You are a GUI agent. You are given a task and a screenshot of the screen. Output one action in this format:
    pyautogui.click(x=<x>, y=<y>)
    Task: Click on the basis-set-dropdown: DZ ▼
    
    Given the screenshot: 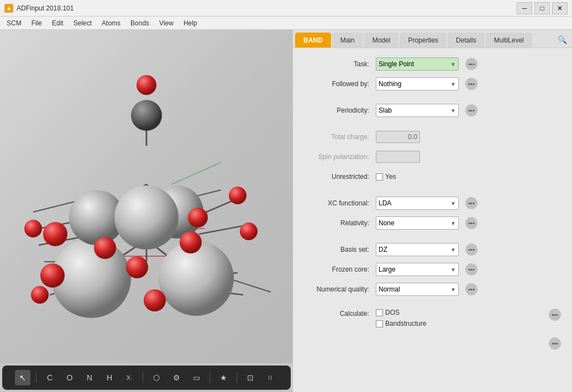 What is the action you would take?
    pyautogui.click(x=417, y=250)
    